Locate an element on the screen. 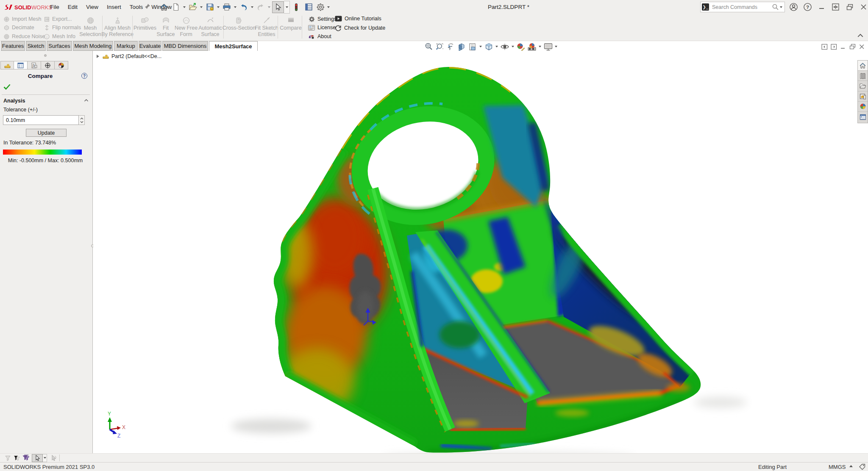  tab-surfaces: Surfaces is located at coordinates (59, 46).